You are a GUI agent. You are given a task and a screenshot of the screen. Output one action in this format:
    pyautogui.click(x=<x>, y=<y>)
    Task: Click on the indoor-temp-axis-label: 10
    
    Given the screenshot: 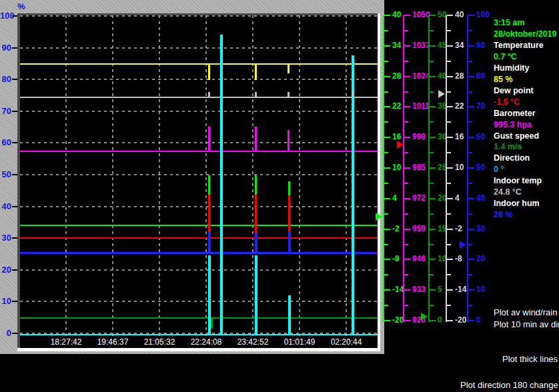 What is the action you would take?
    pyautogui.click(x=459, y=167)
    